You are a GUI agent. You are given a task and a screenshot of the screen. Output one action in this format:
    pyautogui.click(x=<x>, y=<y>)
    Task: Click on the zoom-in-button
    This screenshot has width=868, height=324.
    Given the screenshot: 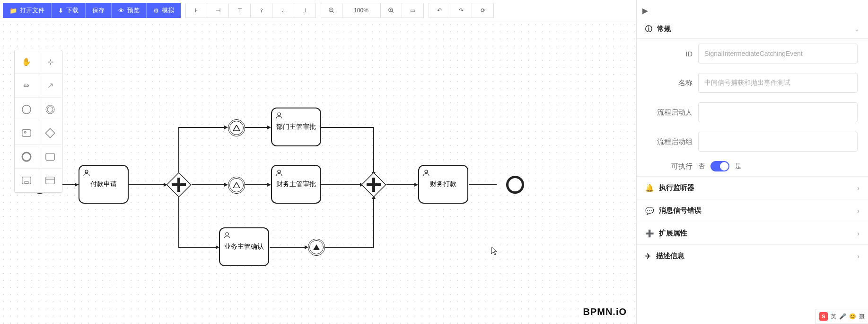 What is the action you would take?
    pyautogui.click(x=391, y=10)
    